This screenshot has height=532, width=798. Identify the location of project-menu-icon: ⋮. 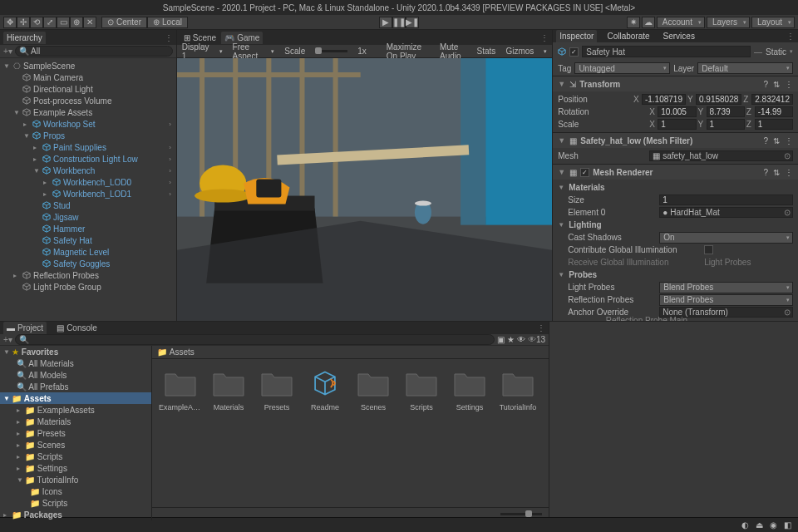
(541, 328).